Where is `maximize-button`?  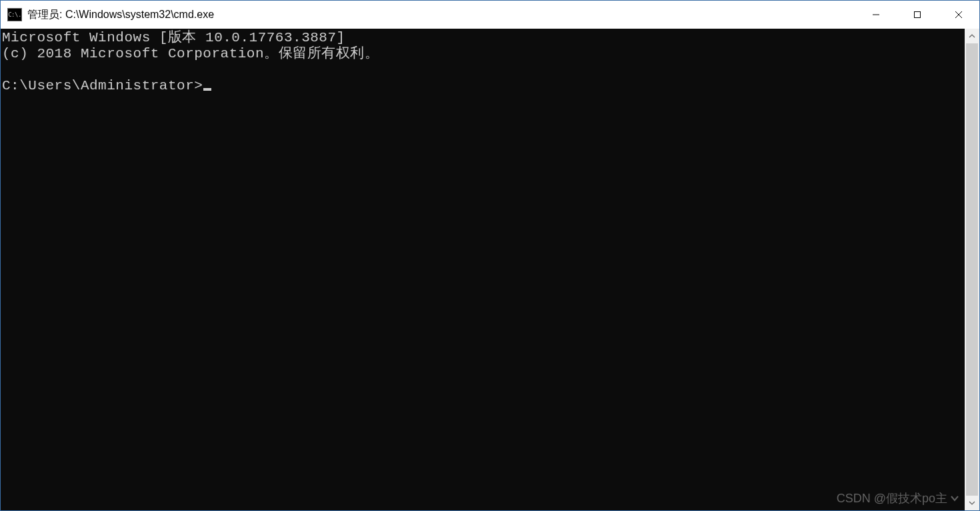 maximize-button is located at coordinates (917, 15).